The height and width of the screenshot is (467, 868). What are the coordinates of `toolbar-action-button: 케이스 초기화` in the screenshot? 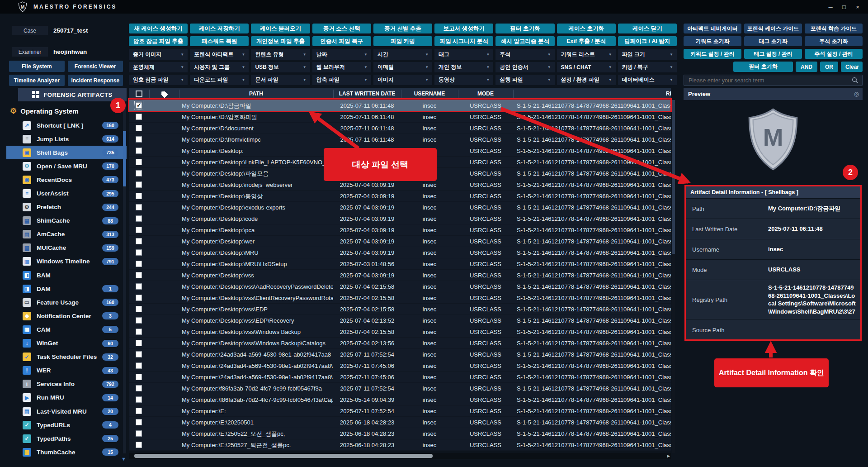 It's located at (586, 29).